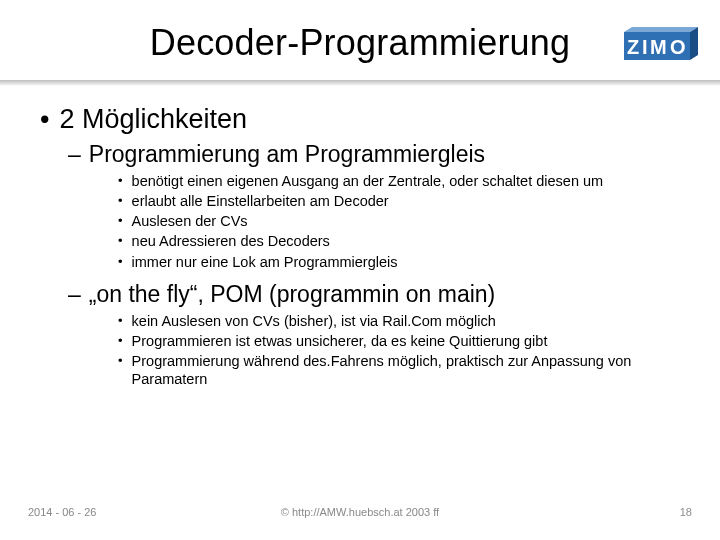 The height and width of the screenshot is (540, 720). What do you see at coordinates (409, 241) in the screenshot?
I see `section1-item-3: neu Adressieren des Decoders` at bounding box center [409, 241].